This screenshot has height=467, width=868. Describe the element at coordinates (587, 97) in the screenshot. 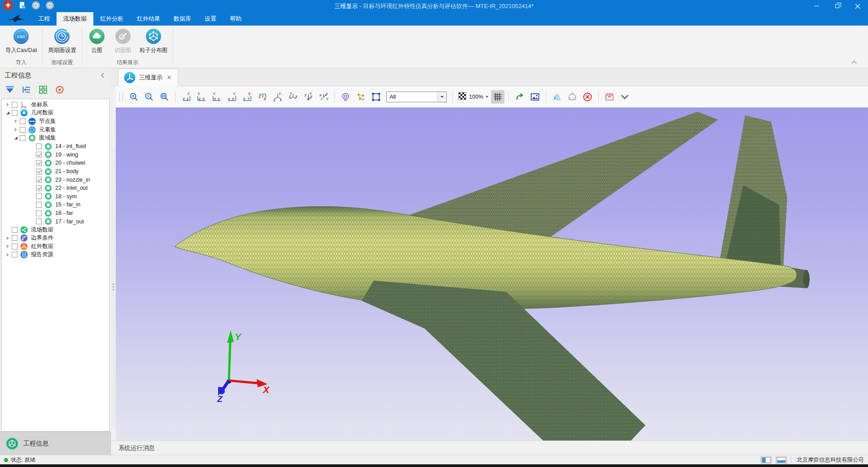

I see `clear-button` at that location.